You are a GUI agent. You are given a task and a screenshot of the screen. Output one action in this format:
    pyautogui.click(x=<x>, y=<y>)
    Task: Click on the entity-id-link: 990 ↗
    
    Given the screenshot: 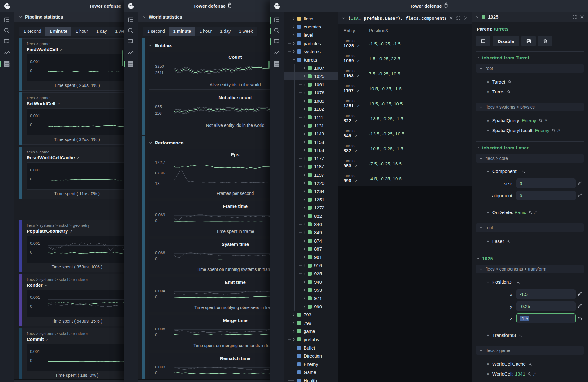 What is the action you would take?
    pyautogui.click(x=356, y=181)
    